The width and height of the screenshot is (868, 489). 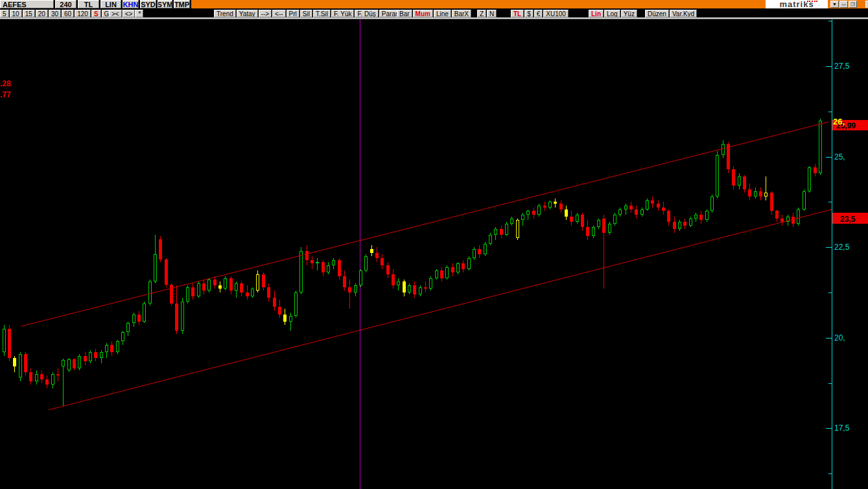 I want to click on button-sym: SYM, so click(x=165, y=4).